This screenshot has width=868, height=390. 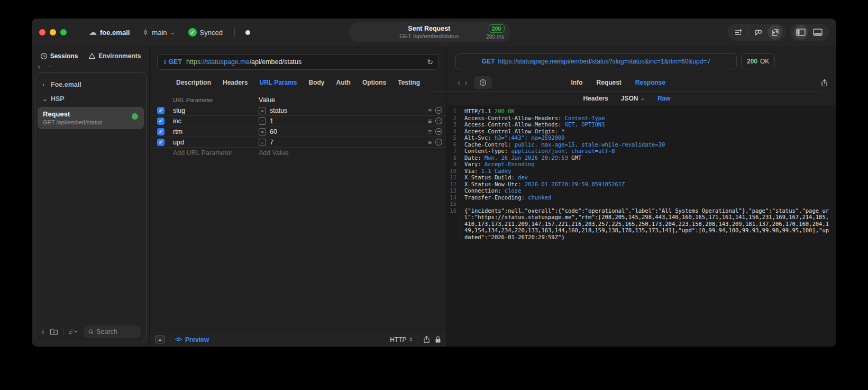 What do you see at coordinates (540, 197) in the screenshot?
I see `code-token: chunked` at bounding box center [540, 197].